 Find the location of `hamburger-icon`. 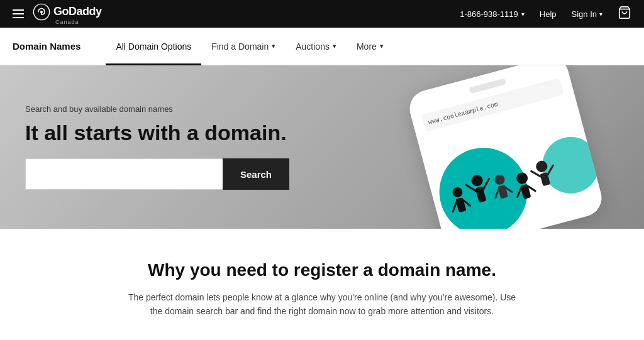

hamburger-icon is located at coordinates (18, 14).